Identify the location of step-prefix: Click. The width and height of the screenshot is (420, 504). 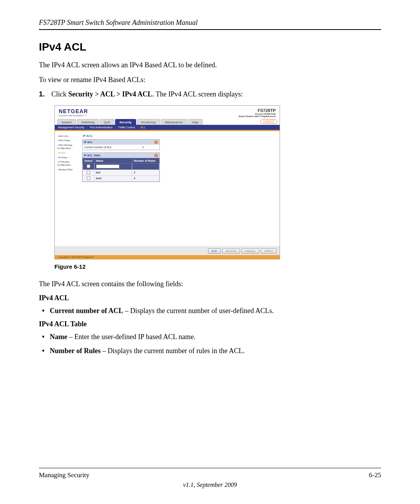
(60, 94).